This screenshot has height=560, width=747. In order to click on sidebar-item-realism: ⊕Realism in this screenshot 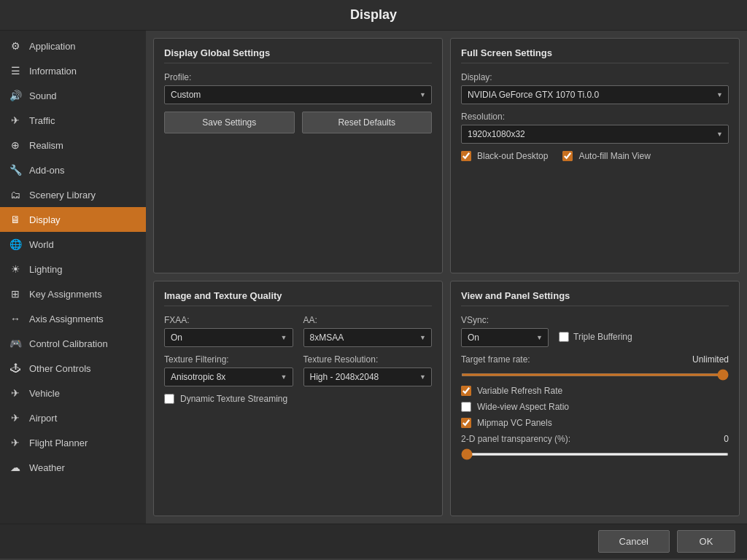, I will do `click(73, 145)`.